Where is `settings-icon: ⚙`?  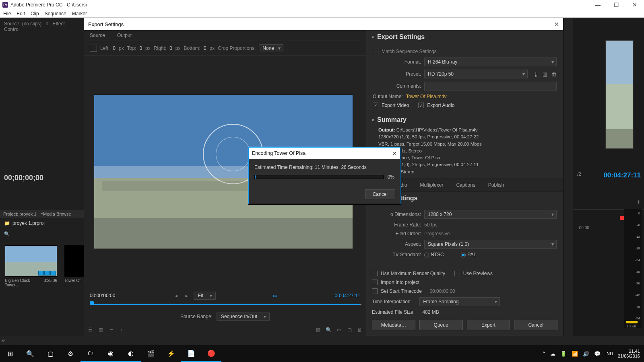
settings-icon: ⚙ is located at coordinates (70, 354).